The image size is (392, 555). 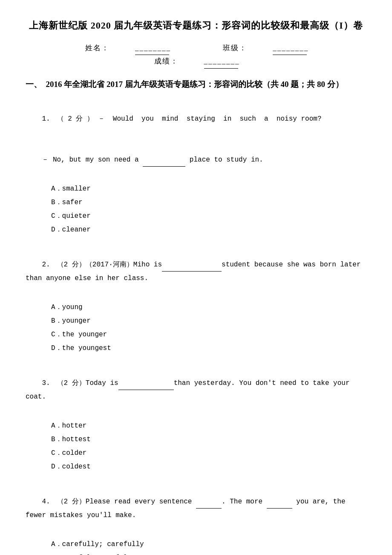 What do you see at coordinates (72, 502) in the screenshot?
I see `q4-score: （2 分）` at bounding box center [72, 502].